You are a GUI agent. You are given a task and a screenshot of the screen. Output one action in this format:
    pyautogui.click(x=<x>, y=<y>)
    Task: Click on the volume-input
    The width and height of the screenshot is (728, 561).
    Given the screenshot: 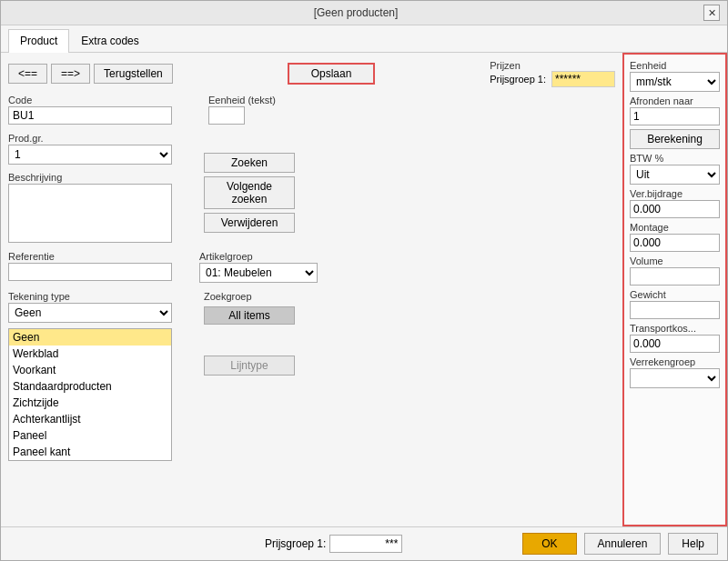 What is the action you would take?
    pyautogui.click(x=675, y=276)
    